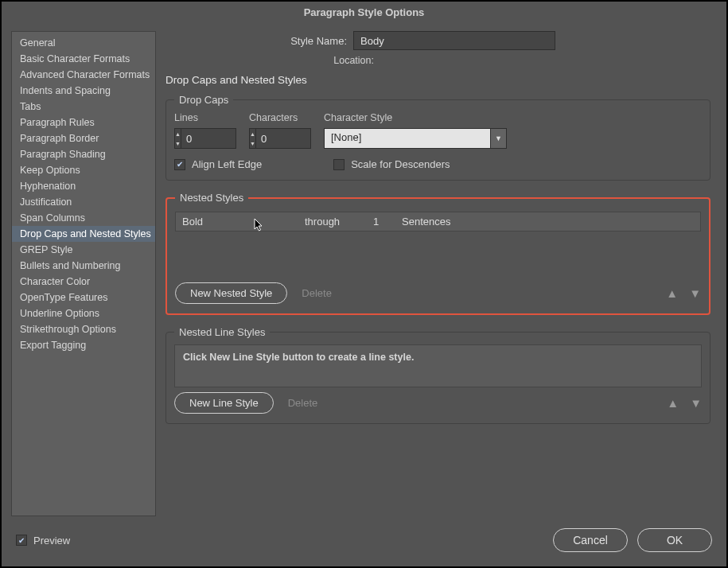 This screenshot has width=728, height=568. Describe the element at coordinates (43, 541) in the screenshot. I see `preview-checkbox: Preview` at that location.